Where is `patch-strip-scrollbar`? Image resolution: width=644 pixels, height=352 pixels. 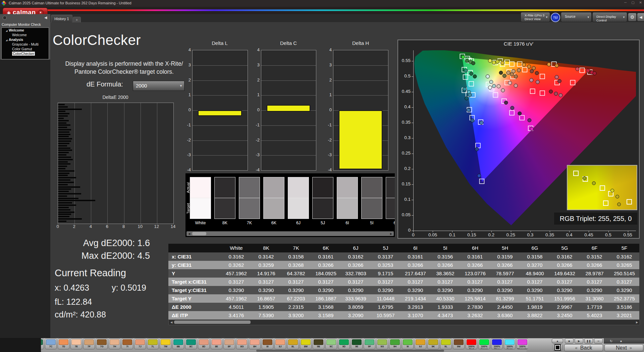
patch-strip-scrollbar is located at coordinates (284, 351).